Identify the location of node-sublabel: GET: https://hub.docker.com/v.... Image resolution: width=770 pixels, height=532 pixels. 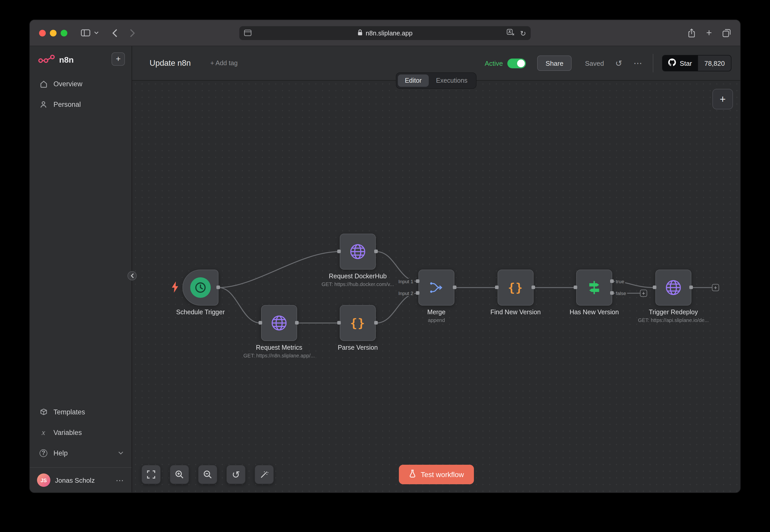
(358, 284).